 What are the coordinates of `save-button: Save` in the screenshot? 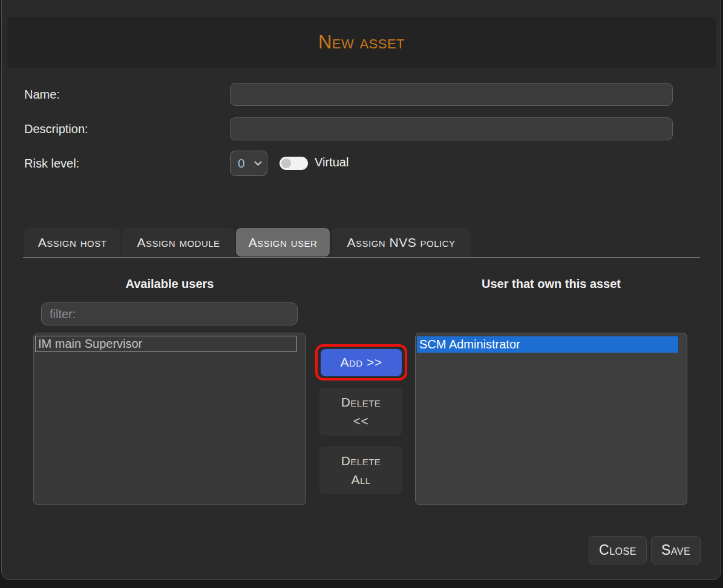 It's located at (676, 550).